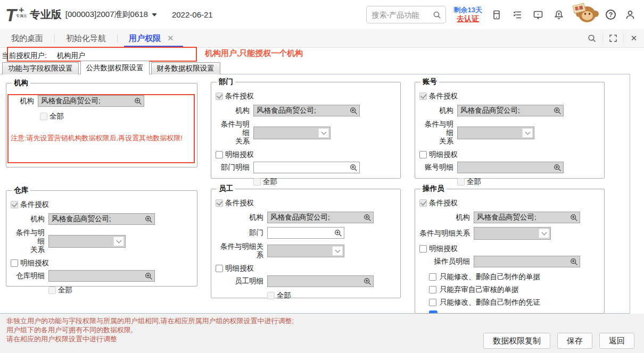 The image size is (644, 353). What do you see at coordinates (611, 15) in the screenshot?
I see `help-icon` at bounding box center [611, 15].